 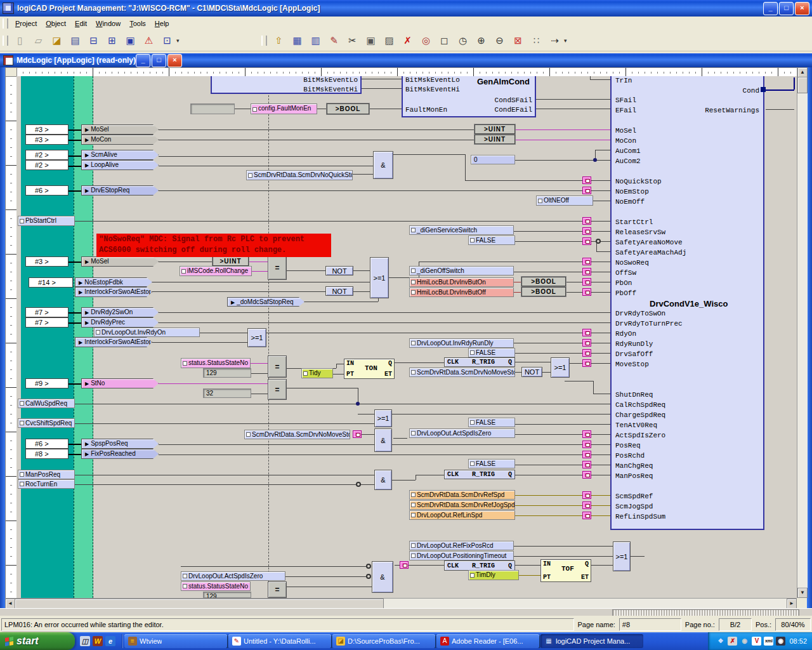 What do you see at coordinates (518, 41) in the screenshot?
I see `zoom-fit-button: ⊠` at bounding box center [518, 41].